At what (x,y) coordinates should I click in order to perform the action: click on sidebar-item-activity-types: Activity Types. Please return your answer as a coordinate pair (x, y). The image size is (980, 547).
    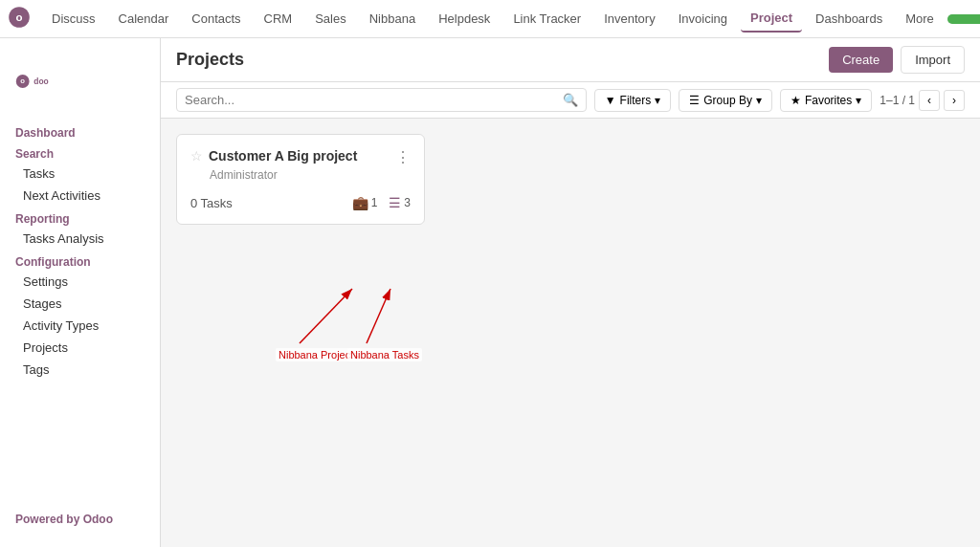
    Looking at the image, I should click on (80, 325).